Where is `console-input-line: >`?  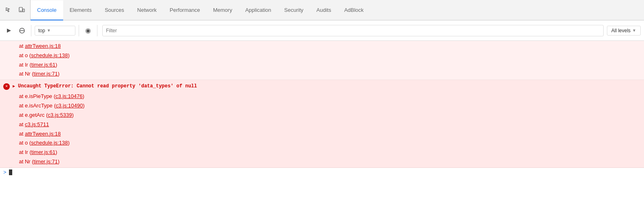
console-input-line: > is located at coordinates (322, 172).